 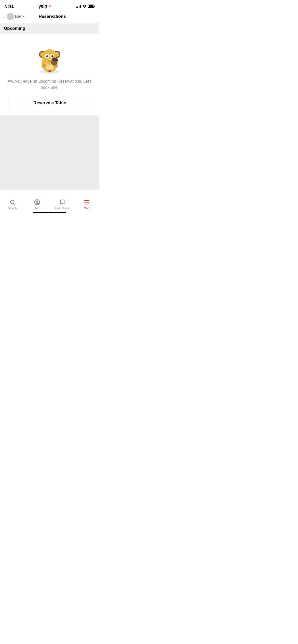 What do you see at coordinates (62, 208) in the screenshot?
I see `tab-collections-label: Collections` at bounding box center [62, 208].